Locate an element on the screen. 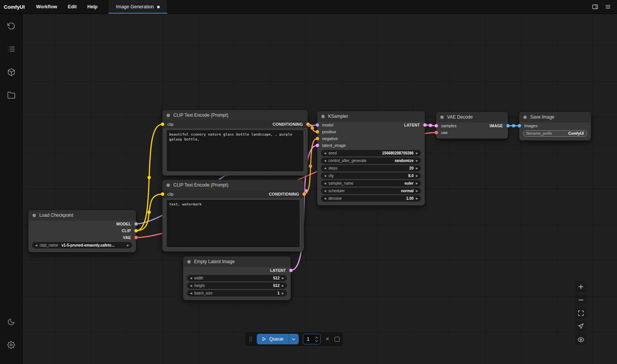 This screenshot has width=617, height=364. port-model-output is located at coordinates (136, 224).